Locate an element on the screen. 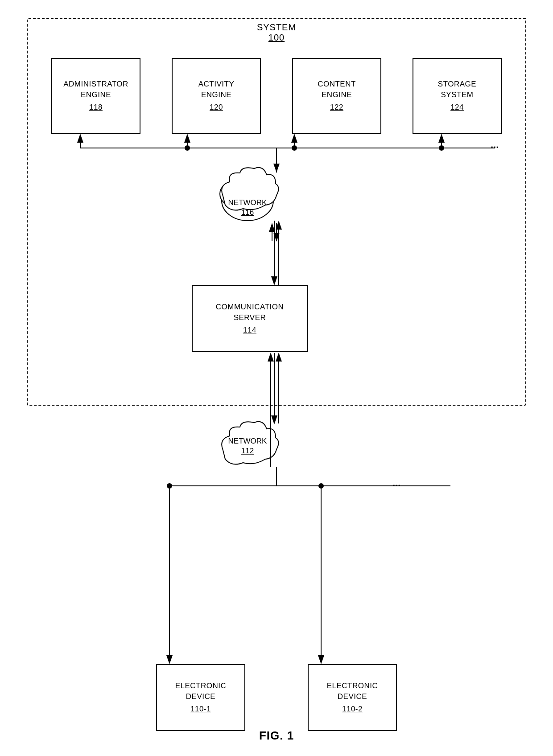  comm-server-number: 114 is located at coordinates (250, 330).